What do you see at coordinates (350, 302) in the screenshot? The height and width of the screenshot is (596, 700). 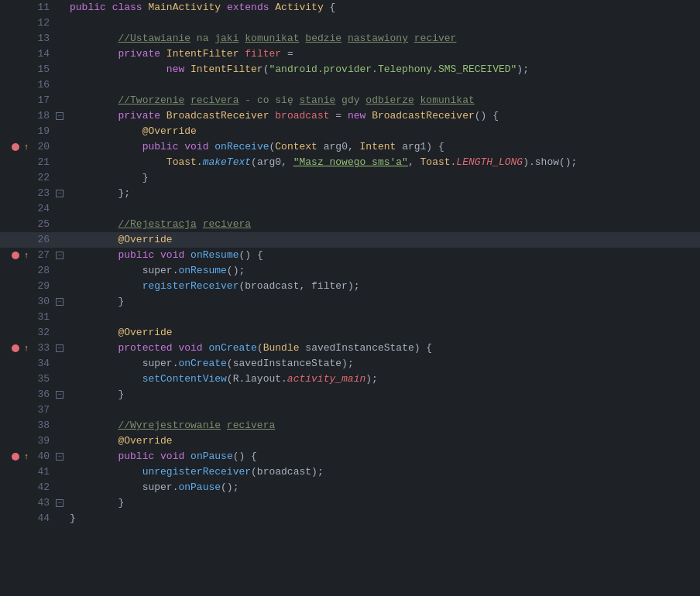 I see `code-line: 30− }` at bounding box center [350, 302].